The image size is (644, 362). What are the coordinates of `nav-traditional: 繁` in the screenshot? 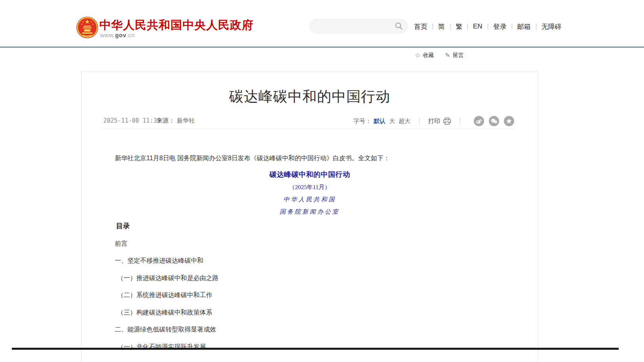 It's located at (459, 27).